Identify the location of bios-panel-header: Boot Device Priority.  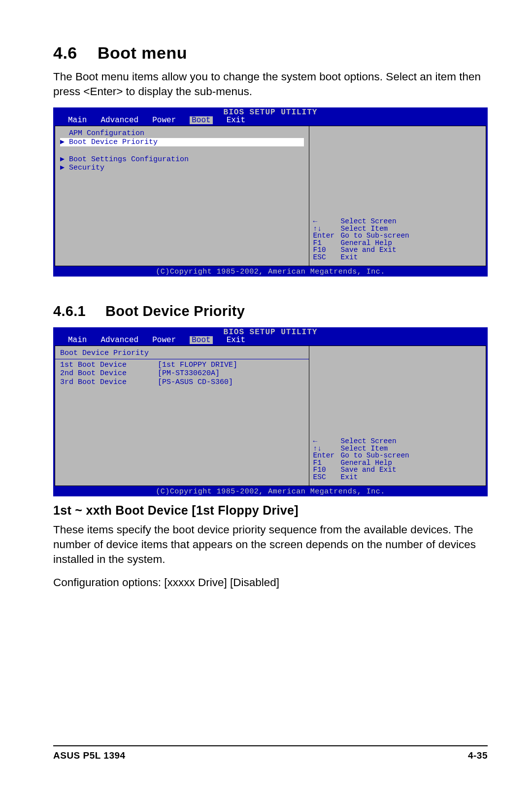
(182, 353).